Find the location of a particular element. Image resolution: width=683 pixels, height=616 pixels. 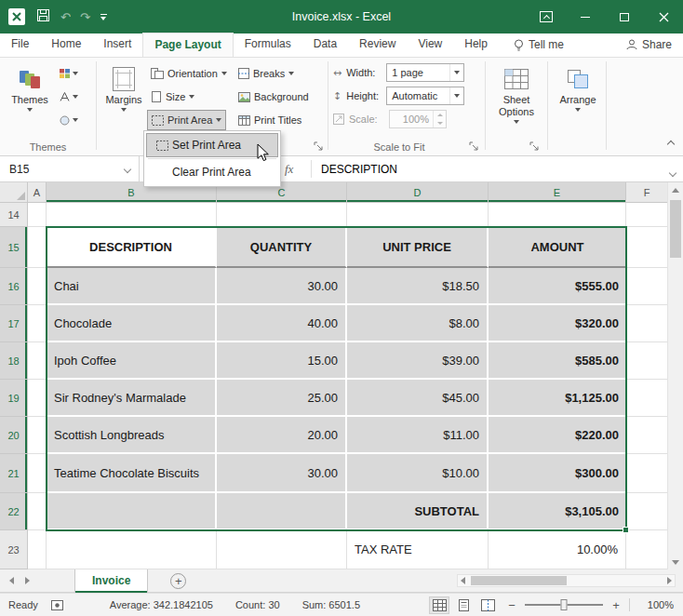

background-button: Background is located at coordinates (274, 97).